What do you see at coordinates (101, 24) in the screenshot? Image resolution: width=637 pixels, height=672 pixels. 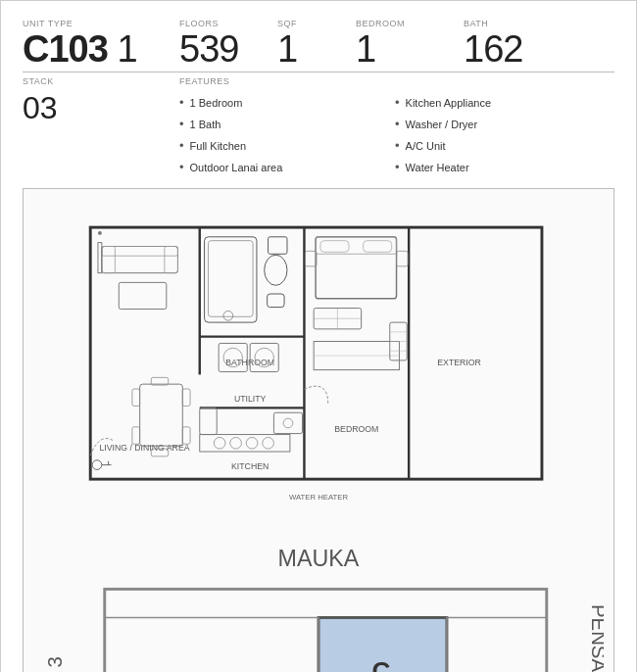 I see `unit-type-label: UNIT TYPE` at bounding box center [101, 24].